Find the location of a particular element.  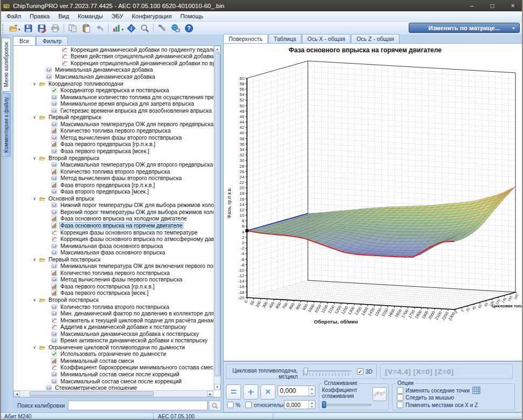

tree-item: 12Максимальная температура ОЖ для второг… is located at coordinates (113, 165).